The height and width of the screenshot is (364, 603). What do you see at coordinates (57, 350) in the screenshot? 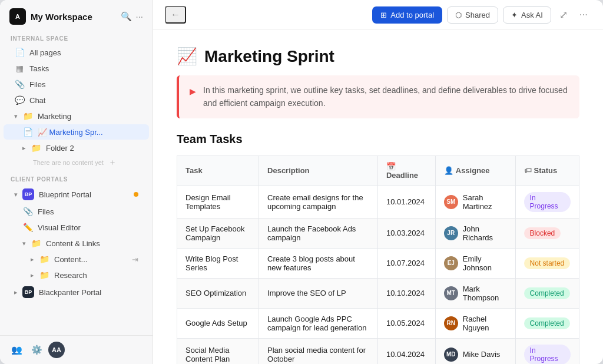
I see `user-avatar: AA` at bounding box center [57, 350].